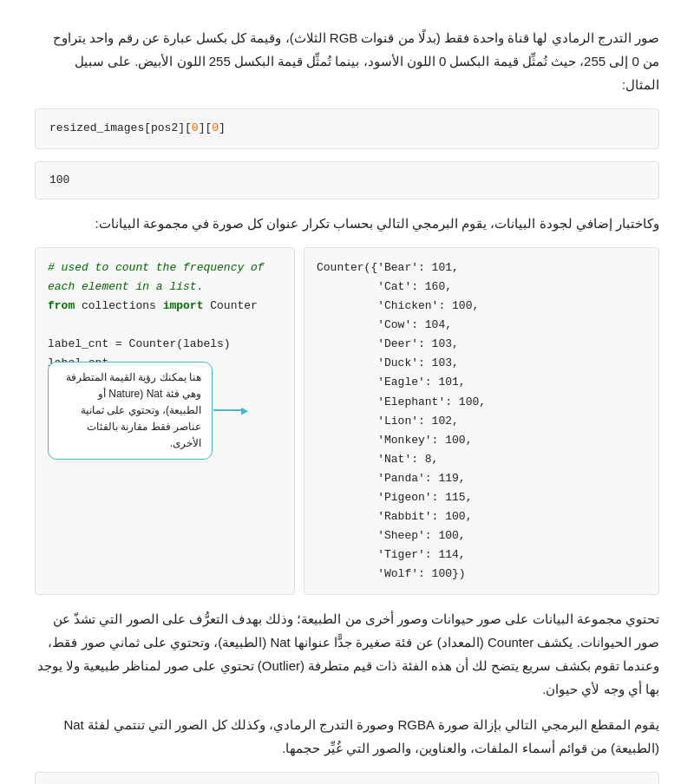 This screenshot has height=784, width=694. Describe the element at coordinates (347, 778) in the screenshot. I see `code-block-bottom: N = len(labels) resized_images = [resize…` at that location.